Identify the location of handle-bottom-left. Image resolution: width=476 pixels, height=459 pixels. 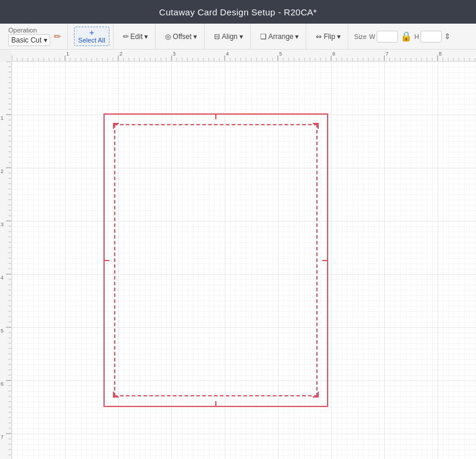
(116, 395).